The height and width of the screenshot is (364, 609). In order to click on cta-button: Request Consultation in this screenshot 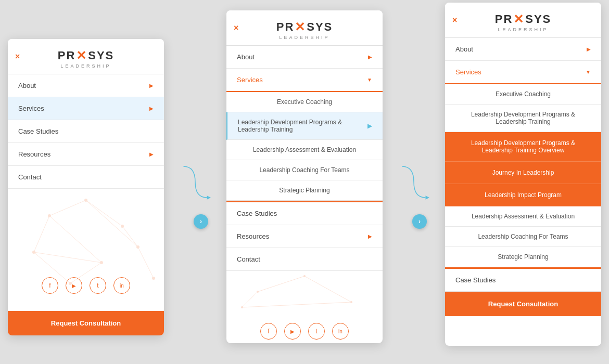, I will do `click(86, 323)`.